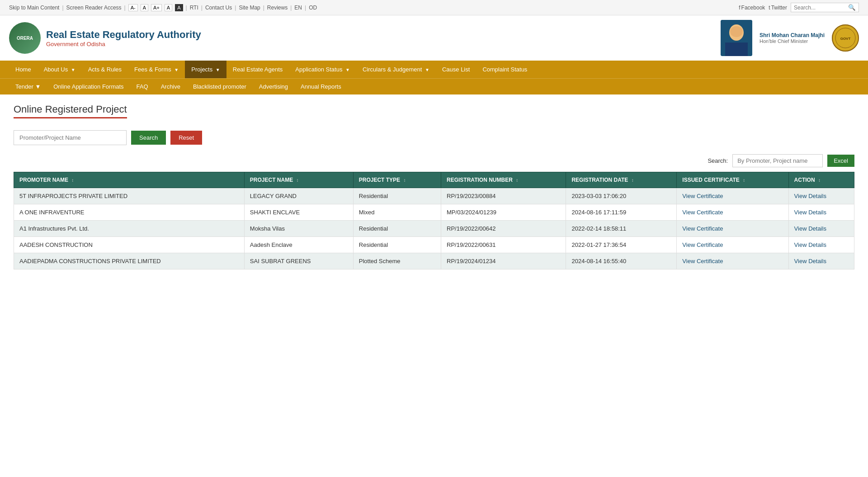  Describe the element at coordinates (297, 180) in the screenshot. I see `col-project-sort-icon: ↕` at that location.